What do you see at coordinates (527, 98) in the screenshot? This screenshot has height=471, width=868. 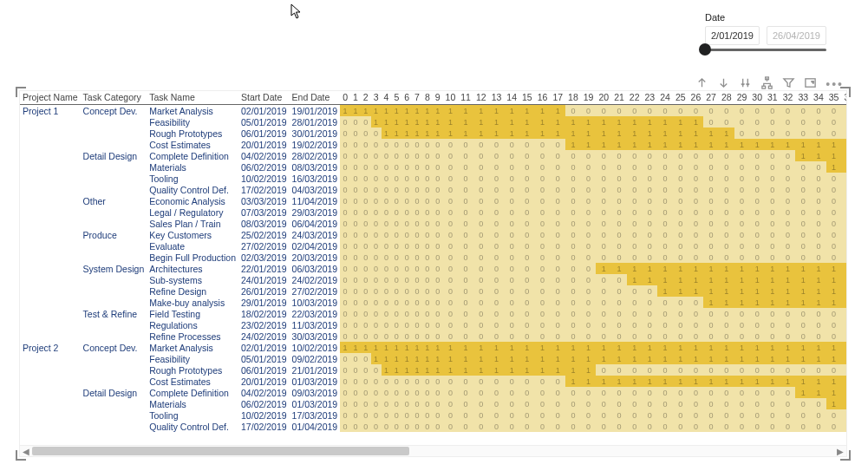 I see `col-day-15: 15` at bounding box center [527, 98].